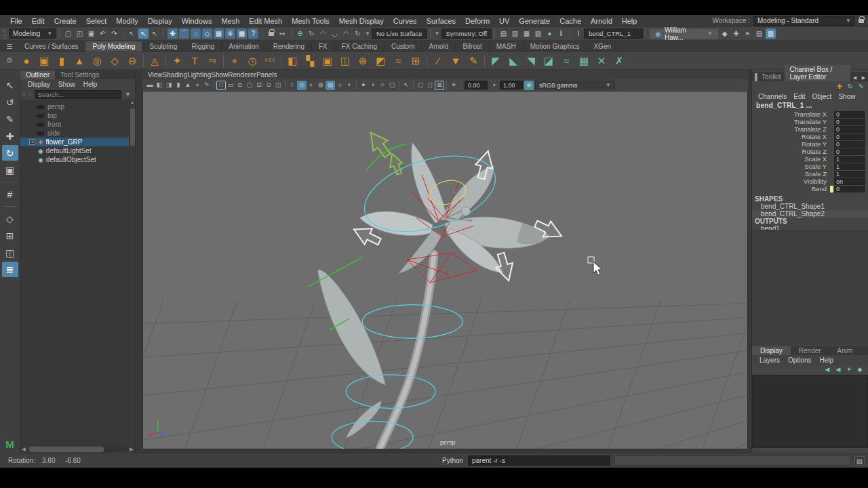 The height and width of the screenshot is (488, 868). I want to click on render-sequence-icon: ▦, so click(526, 34).